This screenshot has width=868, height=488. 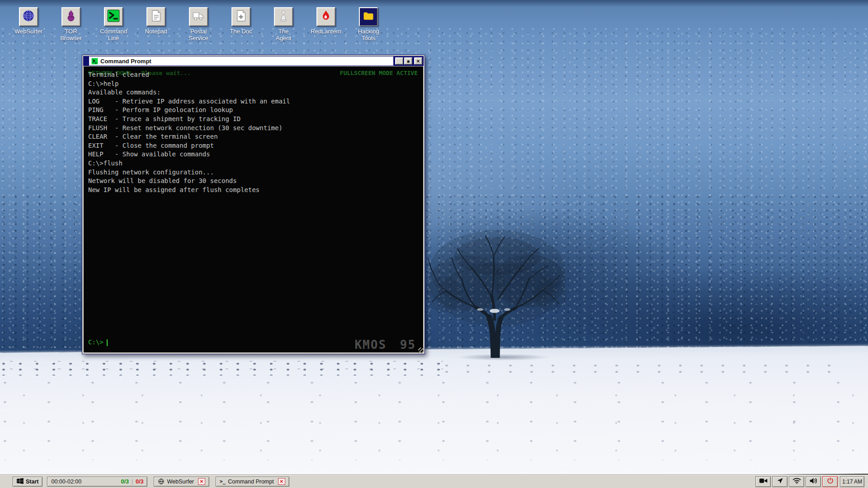 I want to click on shift-timer-panel: 00:00-02:00 0/3 | 0/3, so click(x=97, y=482).